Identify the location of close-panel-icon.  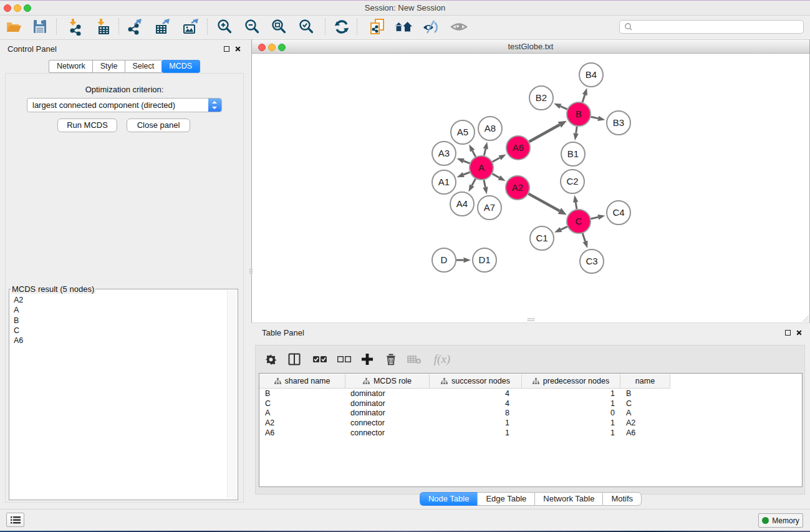
(238, 49).